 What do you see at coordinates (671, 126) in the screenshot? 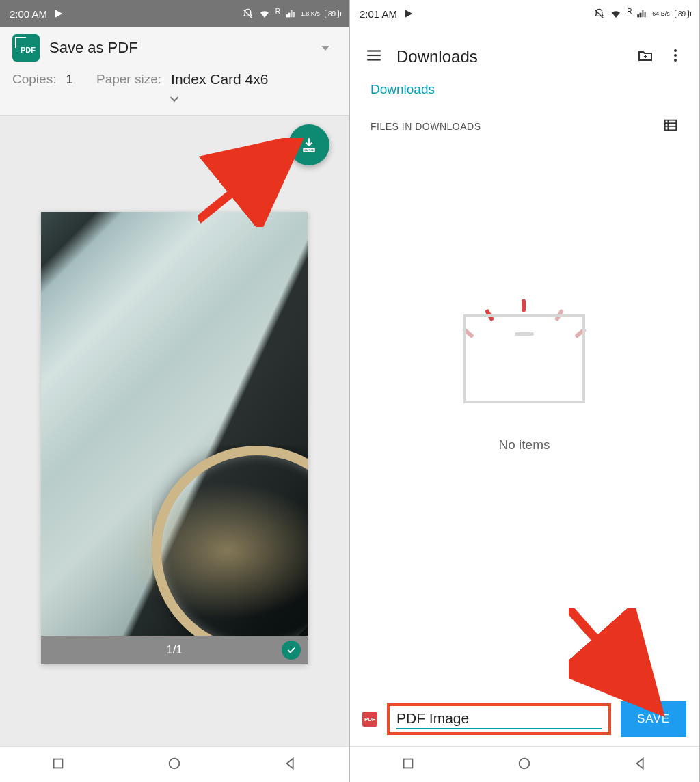
I see `list-view-icon` at bounding box center [671, 126].